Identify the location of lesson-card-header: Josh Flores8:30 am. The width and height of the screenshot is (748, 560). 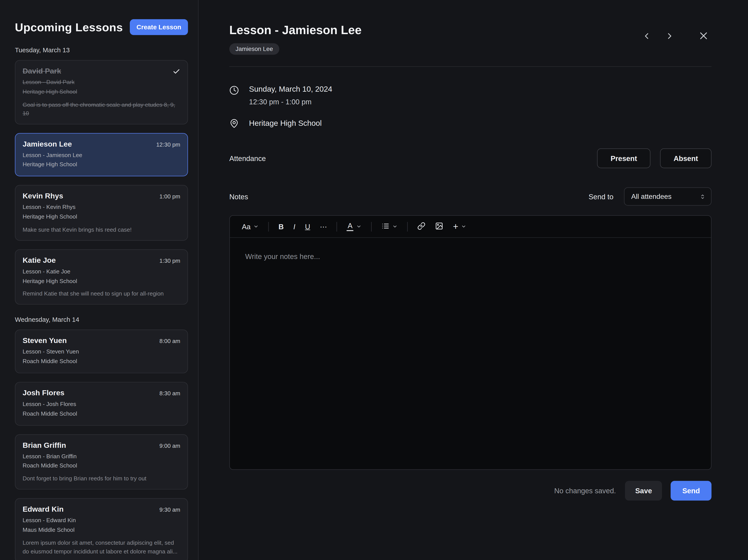
(101, 393).